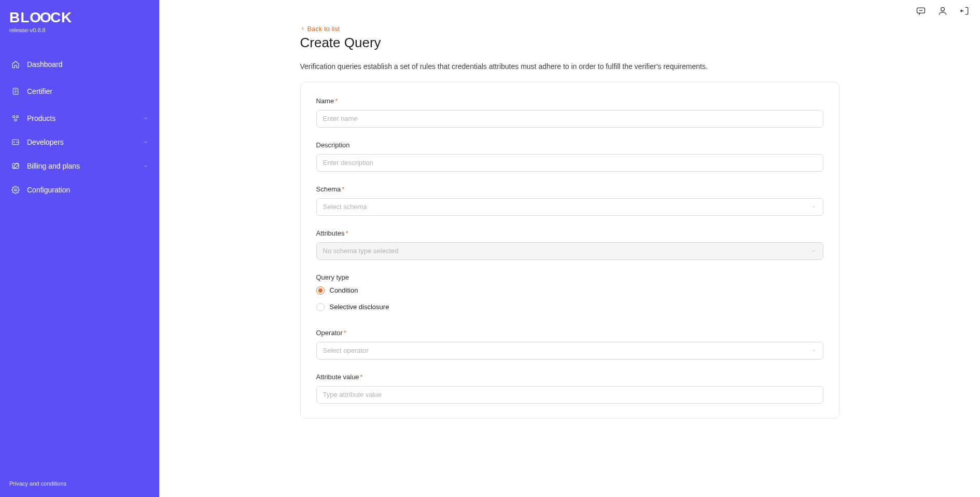  I want to click on sidebar-nav: Dashboard Certifier Products Developers, so click(80, 268).